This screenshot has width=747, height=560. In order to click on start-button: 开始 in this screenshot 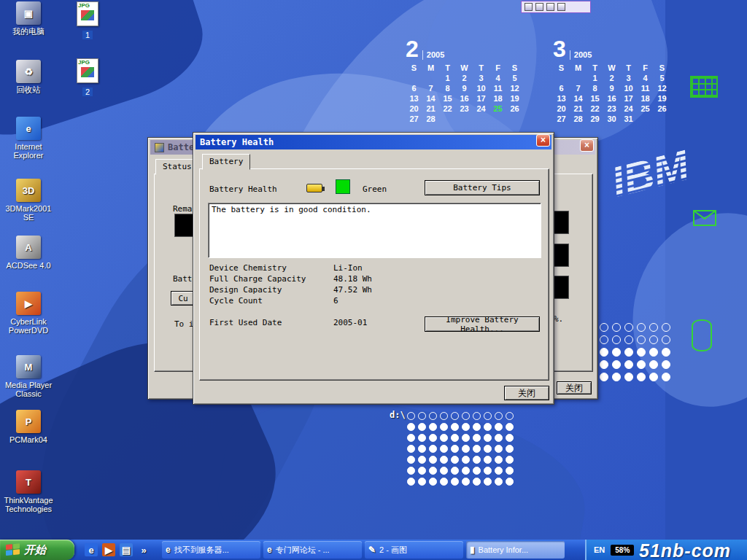, I will do `click(37, 550)`.